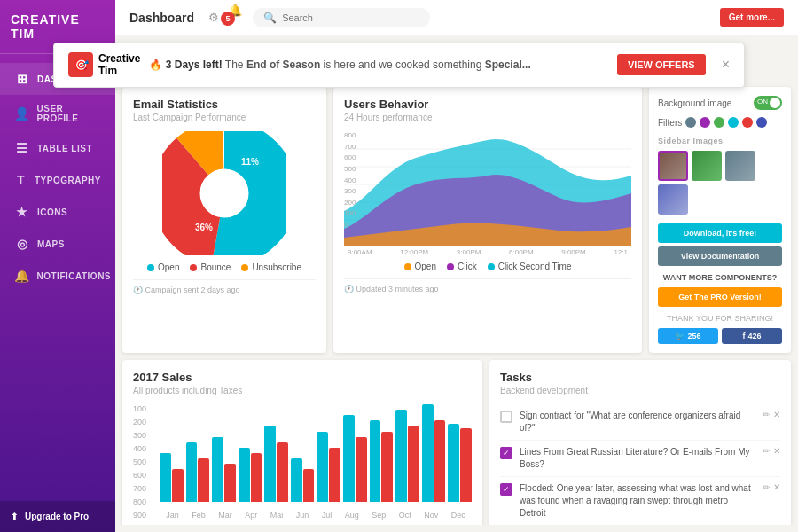  Describe the element at coordinates (691, 122) in the screenshot. I see `filter-gray` at that location.